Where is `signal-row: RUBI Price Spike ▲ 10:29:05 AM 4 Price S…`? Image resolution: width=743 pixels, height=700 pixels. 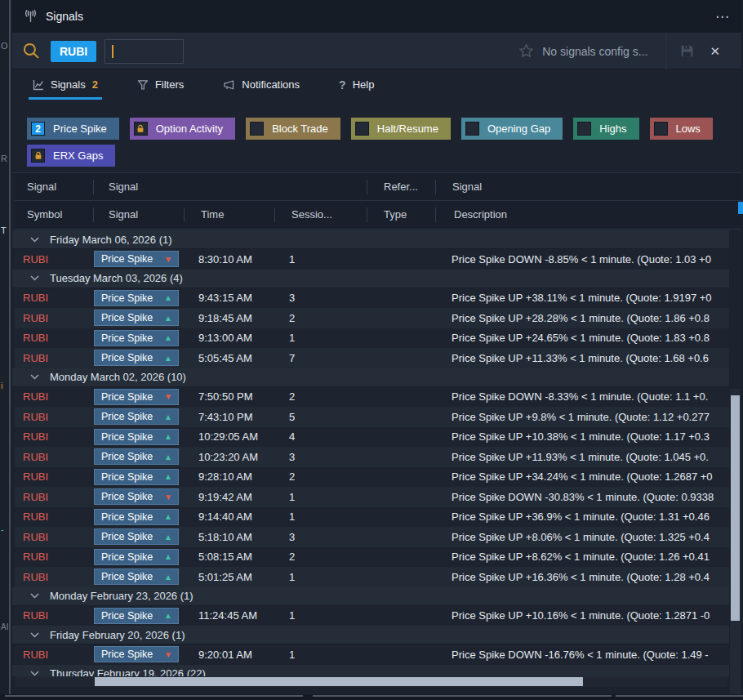
signal-row: RUBI Price Spike ▲ 10:29:05 AM 4 Price S… is located at coordinates (372, 438).